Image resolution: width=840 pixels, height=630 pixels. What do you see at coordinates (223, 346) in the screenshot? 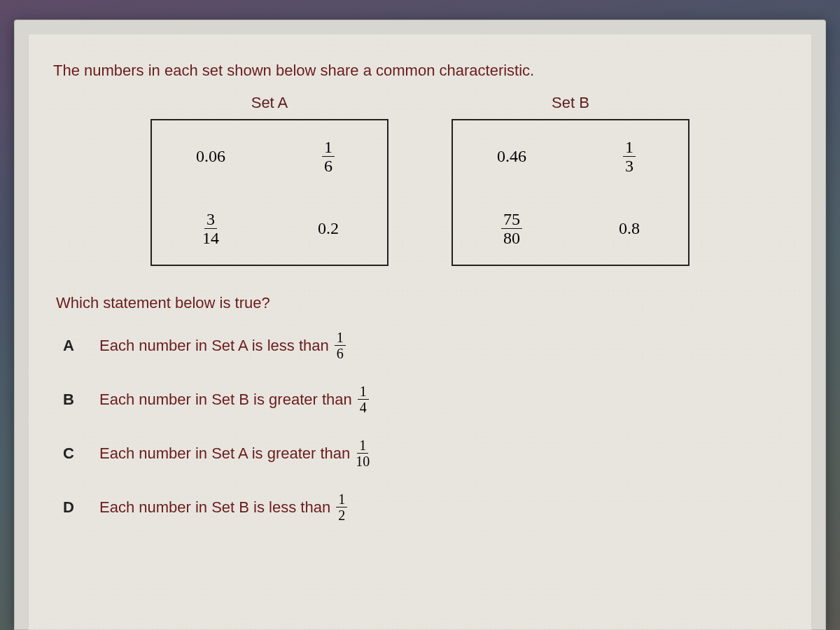
I see `option-text: Each number in Set A is less than 1 6` at bounding box center [223, 346].